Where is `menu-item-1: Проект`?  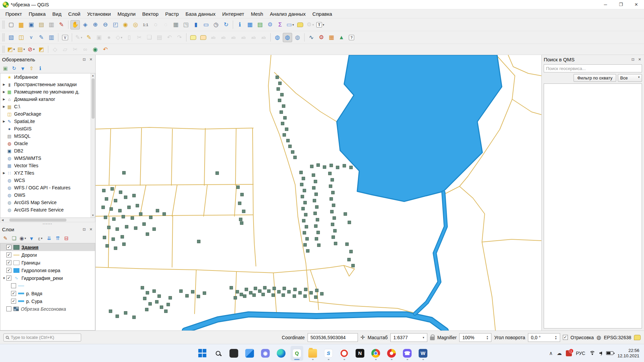 menu-item-1: Проект is located at coordinates (13, 14).